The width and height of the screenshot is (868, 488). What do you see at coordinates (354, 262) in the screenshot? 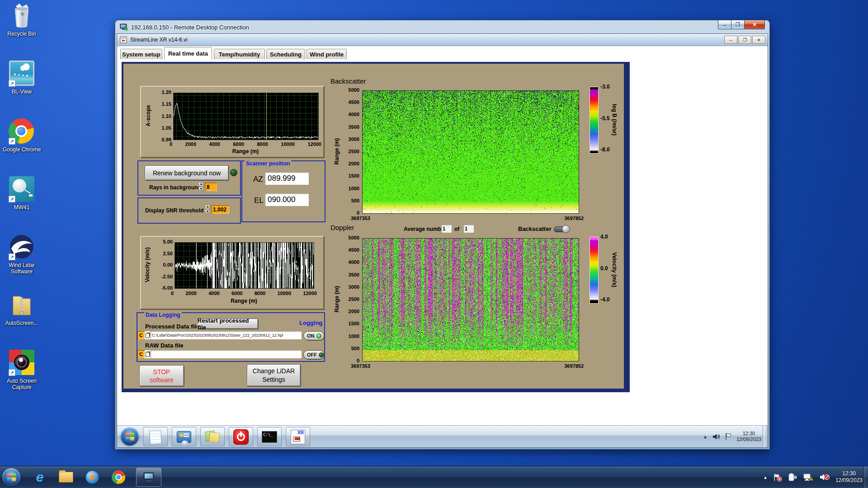
I see `doppler-ytick: 4000` at bounding box center [354, 262].